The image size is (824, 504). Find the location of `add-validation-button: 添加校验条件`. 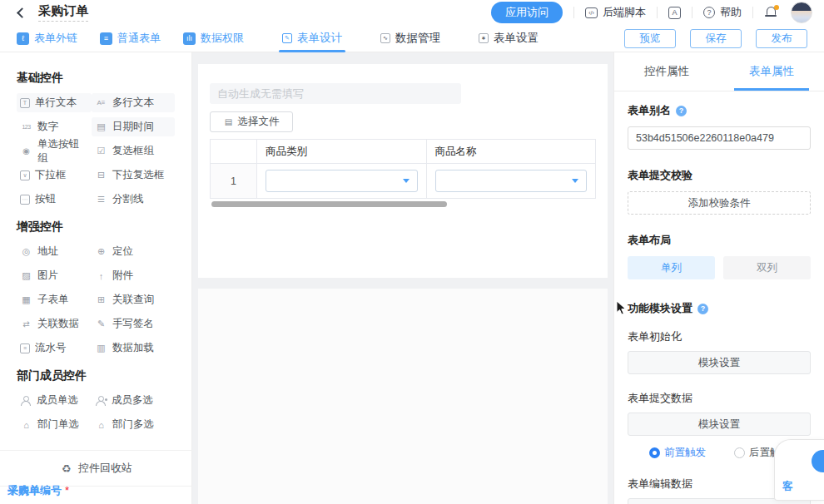

add-validation-button: 添加校验条件 is located at coordinates (719, 203).